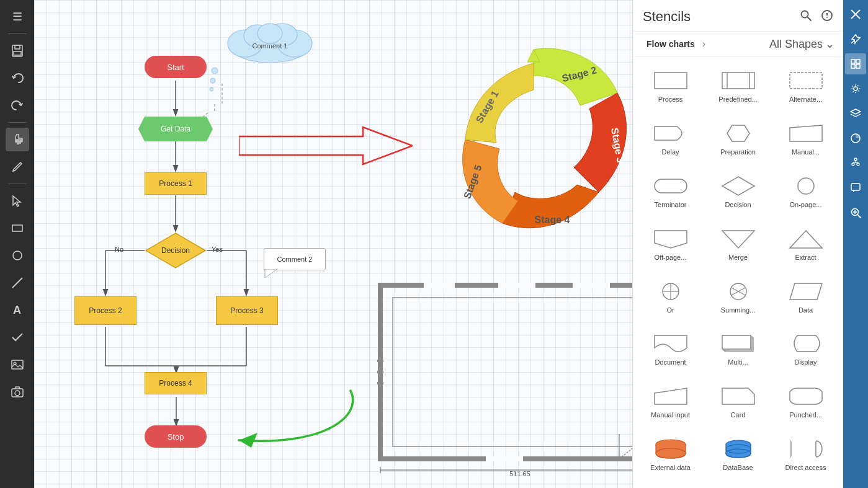 The width and height of the screenshot is (868, 488). Describe the element at coordinates (271, 274) in the screenshot. I see `comment2-tail` at that location.